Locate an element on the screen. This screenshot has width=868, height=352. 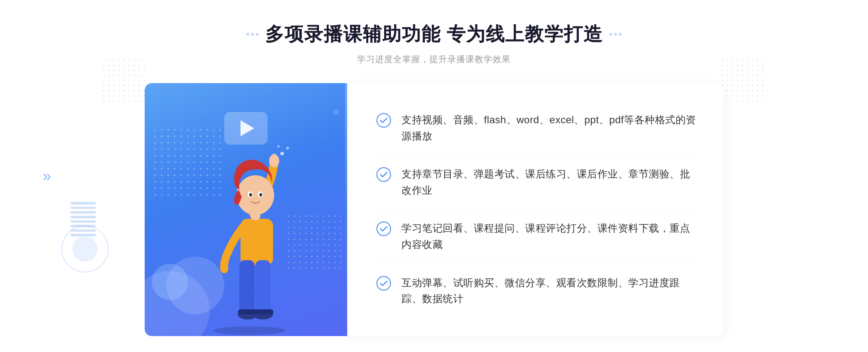
header-area: 多项录播课辅助功能 专为线上教学打造 学习进度全掌握，提升录播课教学效果 is located at coordinates (434, 43).